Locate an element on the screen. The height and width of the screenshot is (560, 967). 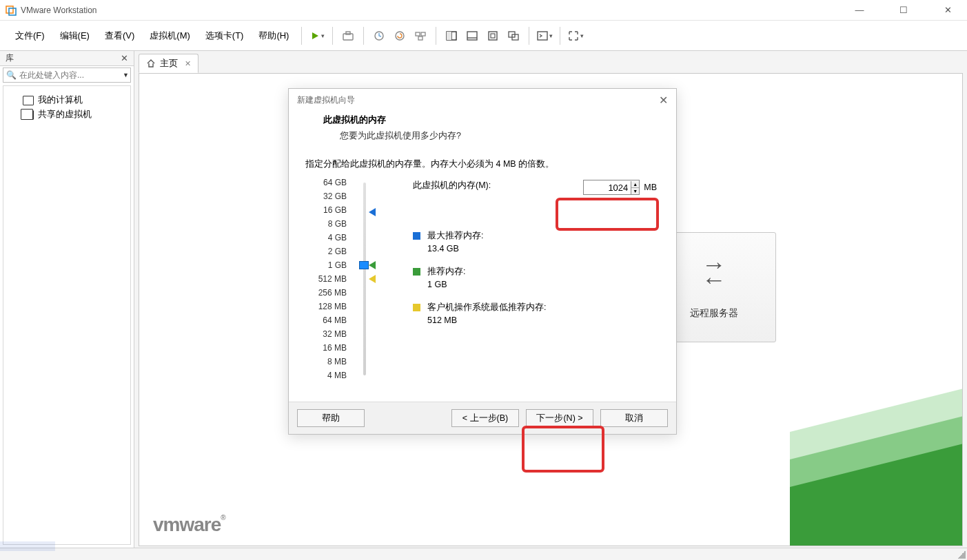
legend-min-value: 512 MB is located at coordinates (487, 320).